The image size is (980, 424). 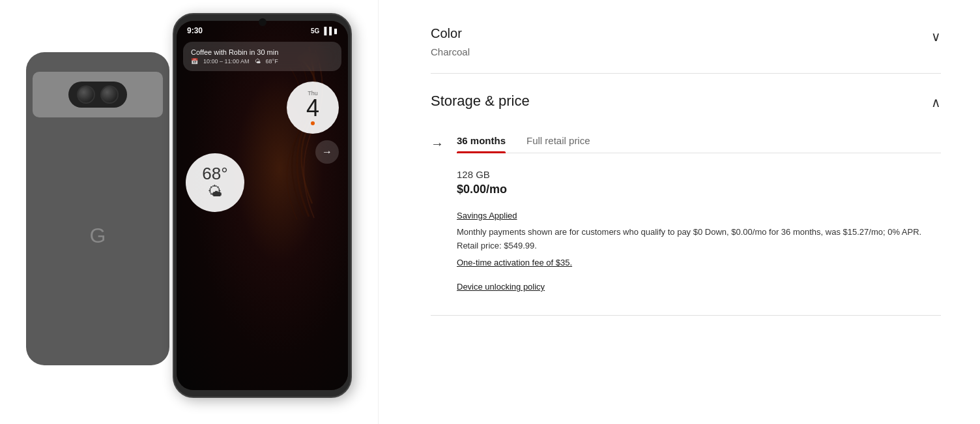 I want to click on signal-bars-icon: ▐▐, so click(x=326, y=31).